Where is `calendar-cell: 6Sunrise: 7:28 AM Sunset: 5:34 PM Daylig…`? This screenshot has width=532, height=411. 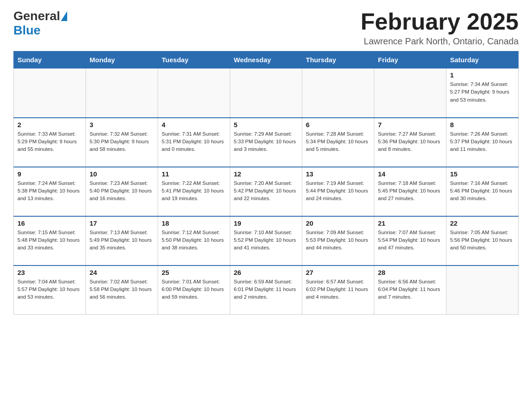 calendar-cell: 6Sunrise: 7:28 AM Sunset: 5:34 PM Daylig… is located at coordinates (339, 142).